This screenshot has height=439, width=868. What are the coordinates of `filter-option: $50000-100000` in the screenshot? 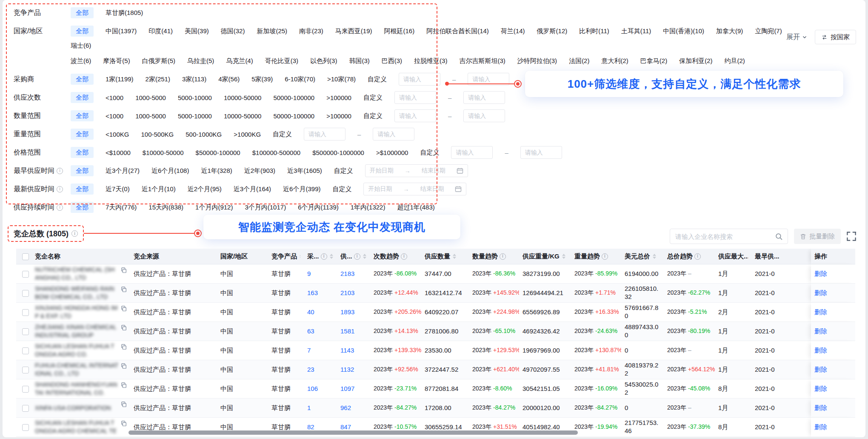 It's located at (218, 152).